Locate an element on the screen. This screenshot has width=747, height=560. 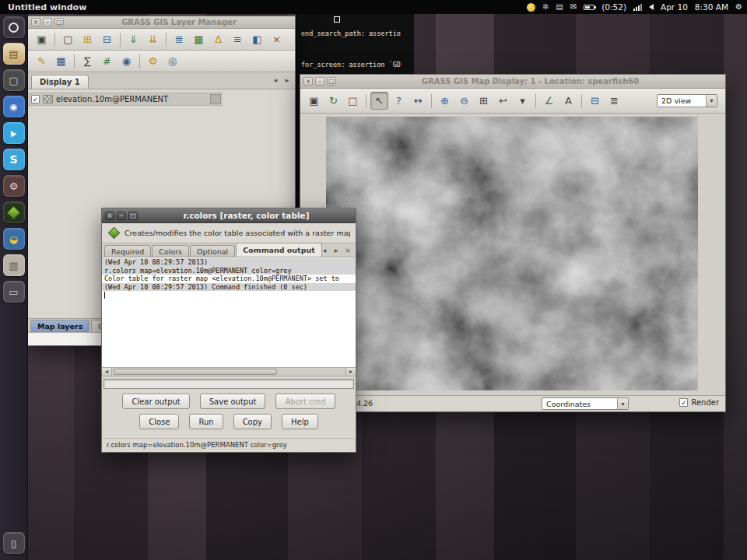
edit-icon: ✎ is located at coordinates (42, 61).